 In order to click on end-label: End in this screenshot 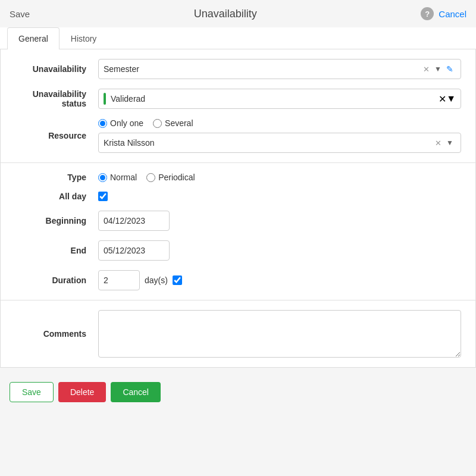, I will do `click(57, 250)`.